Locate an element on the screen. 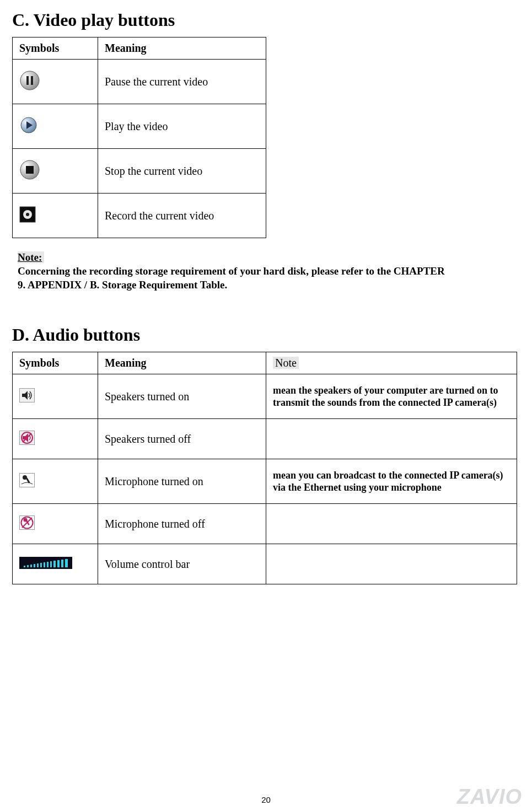  table-row: Stop the current video is located at coordinates (139, 171).